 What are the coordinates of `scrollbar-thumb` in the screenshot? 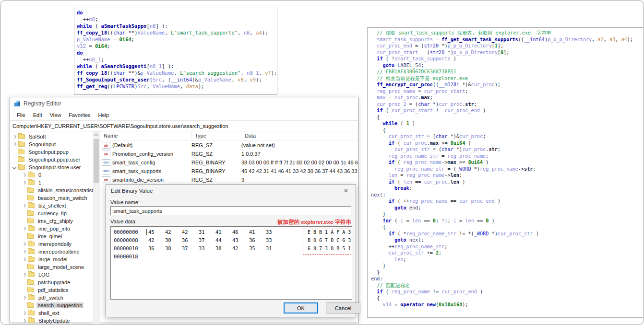 It's located at (96, 161).